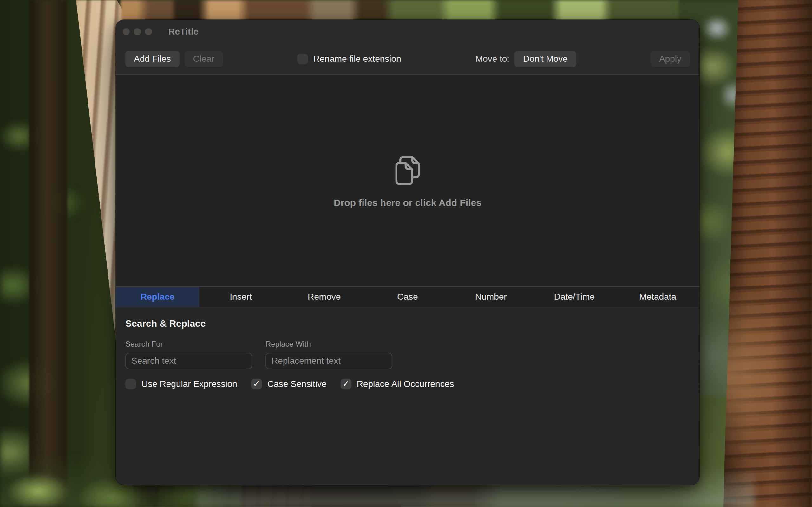  I want to click on drop-zone-message: Drop files here or click Add Files, so click(407, 203).